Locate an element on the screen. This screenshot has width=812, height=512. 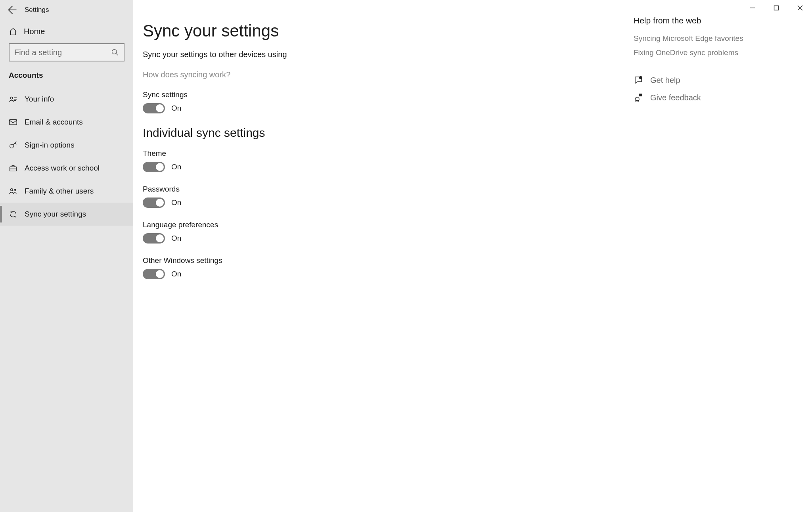
sidebar-section-label: Accounts is located at coordinates (67, 78).